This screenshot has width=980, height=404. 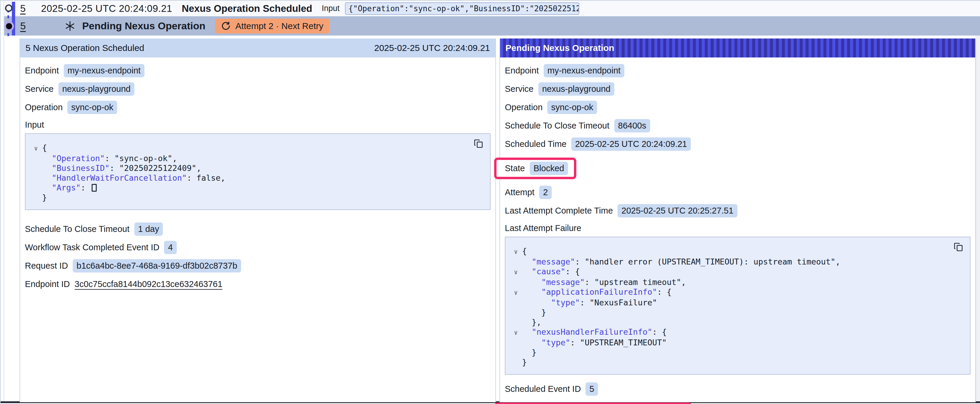 What do you see at coordinates (258, 229) in the screenshot?
I see `field-row-schedule-to-close-timeout: Schedule To Close Timeout1 day` at bounding box center [258, 229].